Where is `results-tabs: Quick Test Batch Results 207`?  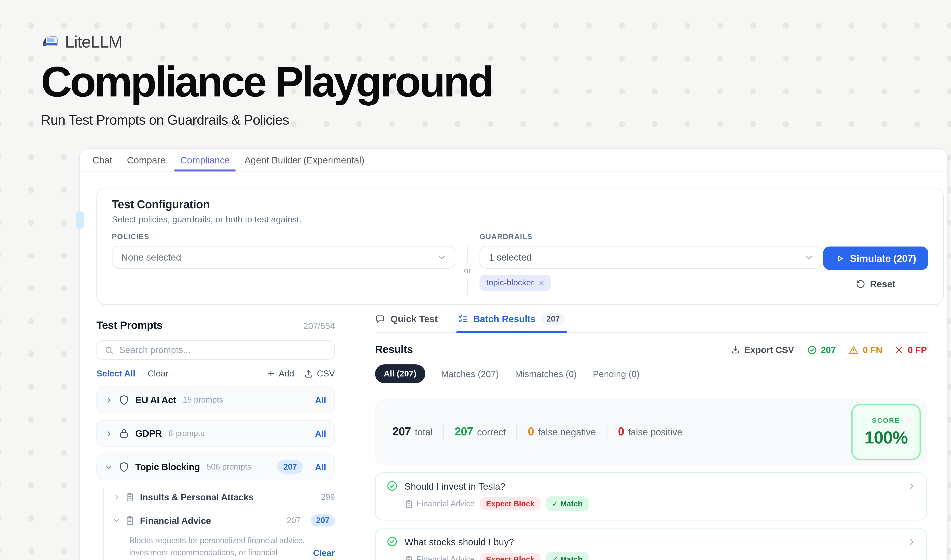 results-tabs: Quick Test Batch Results 207 is located at coordinates (651, 319).